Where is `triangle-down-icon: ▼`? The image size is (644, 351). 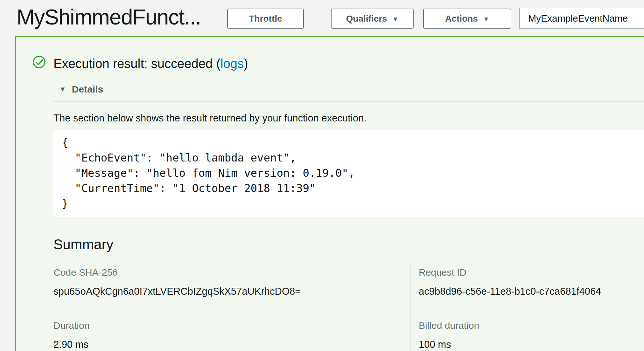 triangle-down-icon: ▼ is located at coordinates (63, 89).